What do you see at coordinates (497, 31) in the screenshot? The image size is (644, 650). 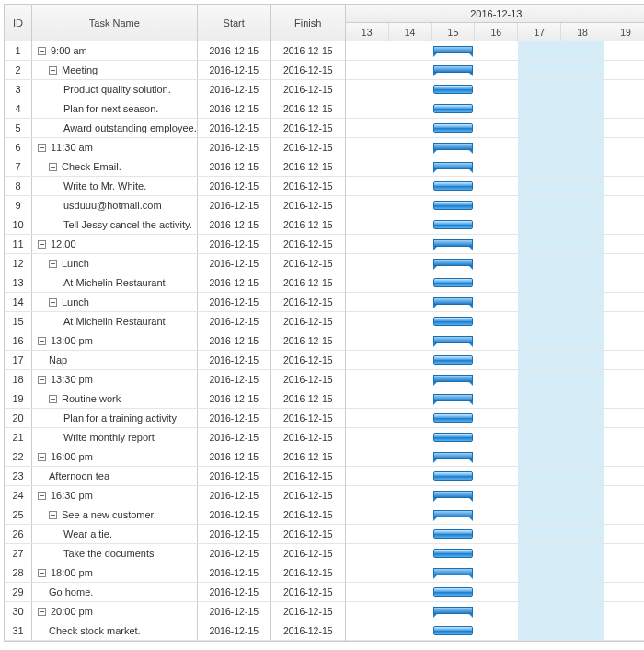 I see `timeline-day: 16` at bounding box center [497, 31].